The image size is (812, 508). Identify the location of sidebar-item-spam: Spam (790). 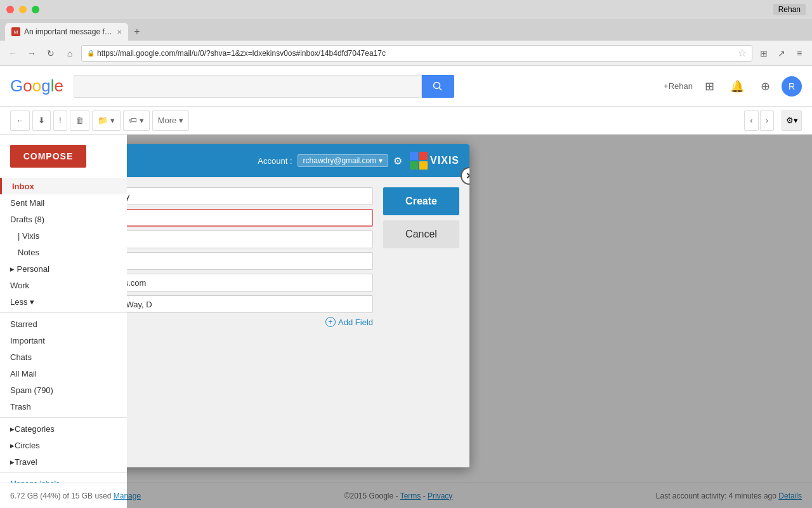
(63, 390).